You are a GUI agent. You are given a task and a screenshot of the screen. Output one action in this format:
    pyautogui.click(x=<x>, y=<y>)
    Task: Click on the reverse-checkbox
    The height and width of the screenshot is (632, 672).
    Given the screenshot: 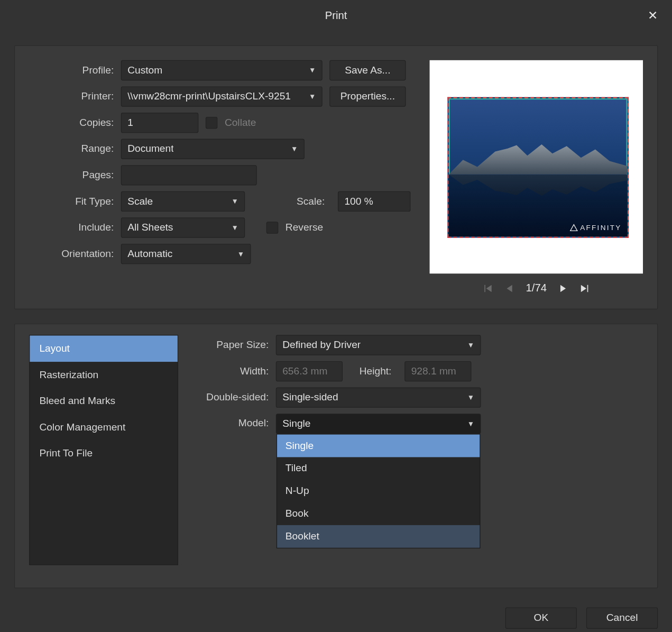 What is the action you would take?
    pyautogui.click(x=273, y=227)
    